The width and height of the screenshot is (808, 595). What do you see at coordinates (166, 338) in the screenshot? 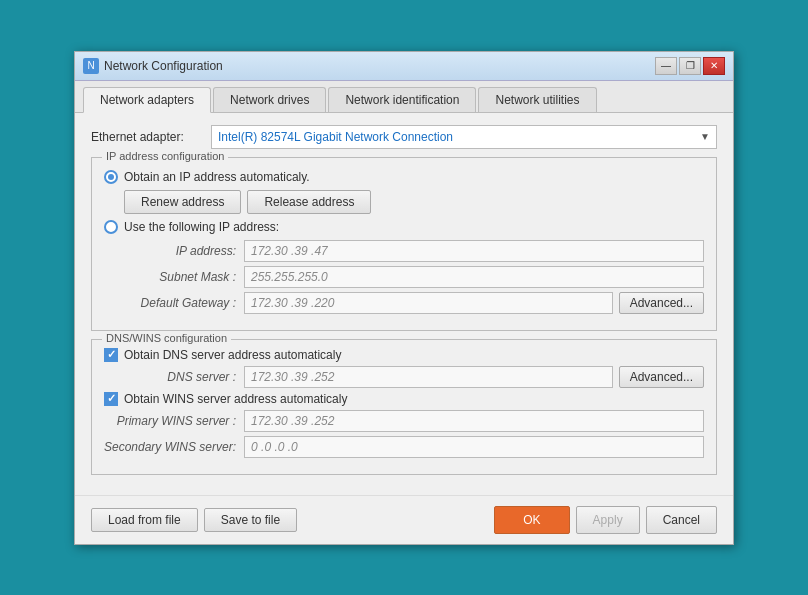
I see `dns-section-title: DNS/WINS configuration` at bounding box center [166, 338].